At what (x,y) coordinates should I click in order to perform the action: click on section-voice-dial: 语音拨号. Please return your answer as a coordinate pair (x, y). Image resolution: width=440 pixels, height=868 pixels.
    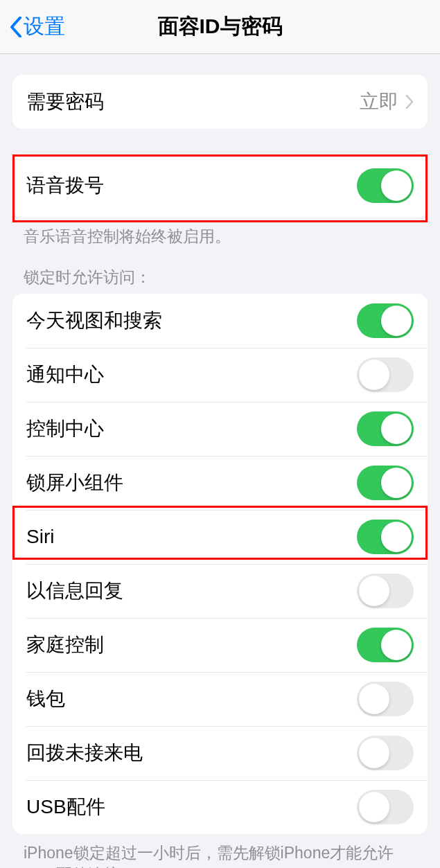
    Looking at the image, I should click on (220, 186).